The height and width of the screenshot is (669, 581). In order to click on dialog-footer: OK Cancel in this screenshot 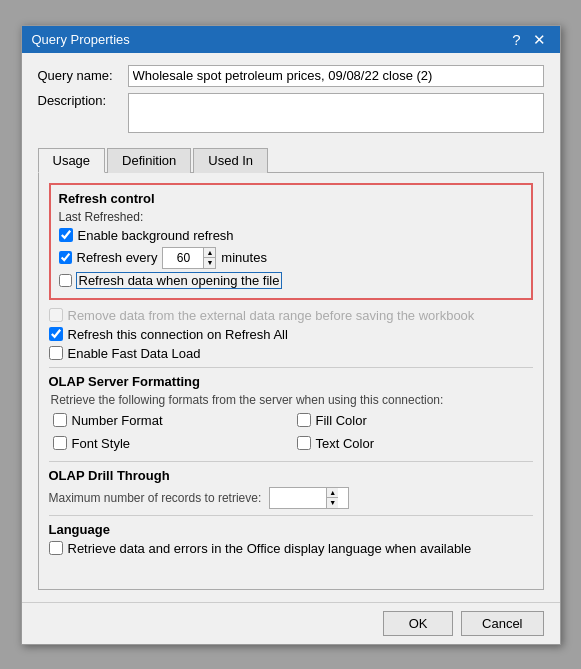, I will do `click(291, 623)`.